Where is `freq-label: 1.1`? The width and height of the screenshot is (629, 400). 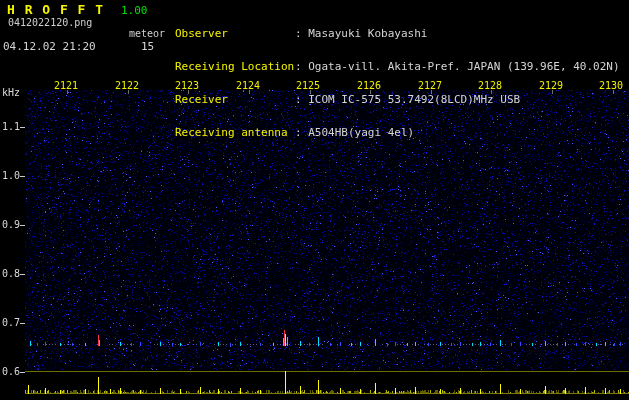
freq-label: 1.1 is located at coordinates (11, 126).